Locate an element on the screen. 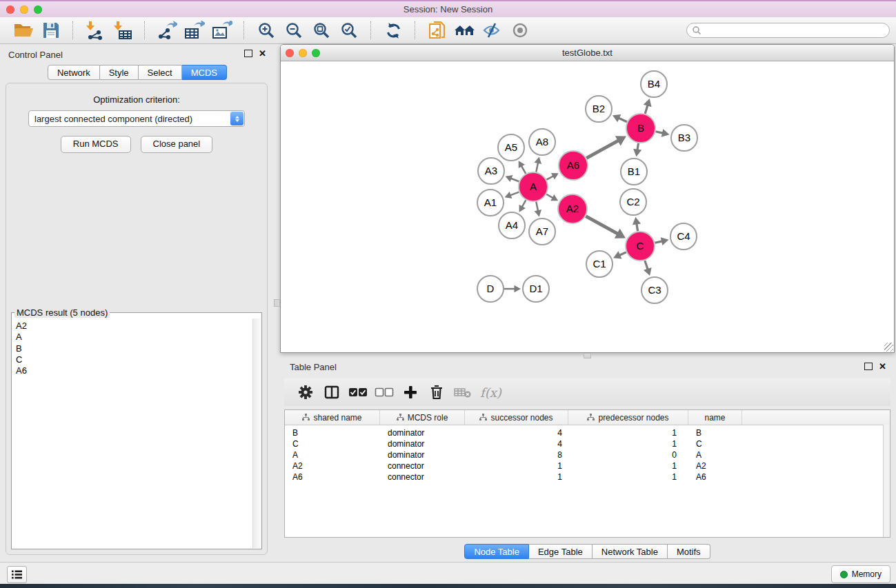 The image size is (896, 588). edge-A-A6 is located at coordinates (550, 178).